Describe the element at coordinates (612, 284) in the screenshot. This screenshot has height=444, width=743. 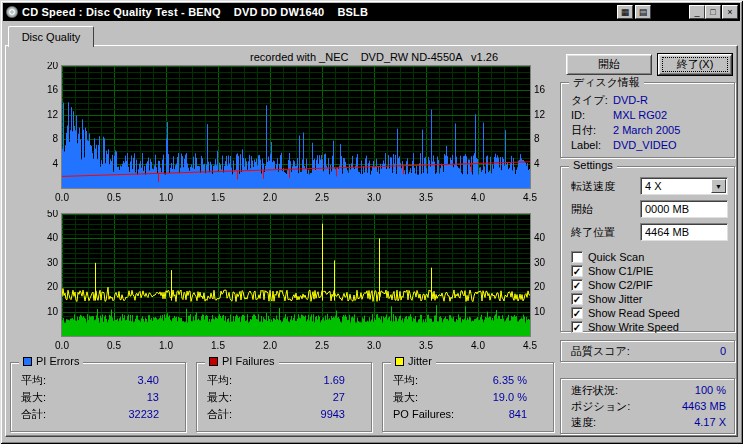
I see `checkbox-show-c2-pif: ✓ Show C2/PIF` at that location.